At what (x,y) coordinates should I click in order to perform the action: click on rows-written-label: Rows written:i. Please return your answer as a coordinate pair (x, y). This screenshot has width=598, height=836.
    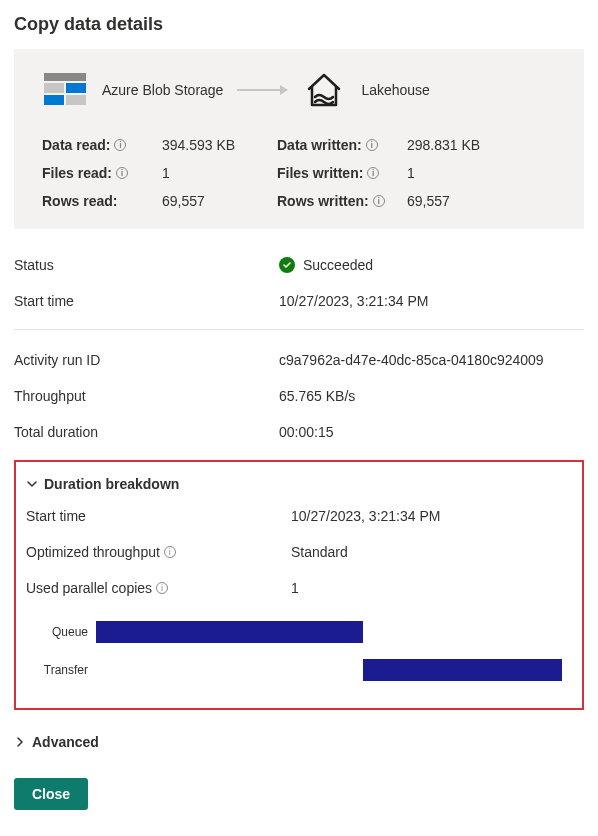
    Looking at the image, I should click on (342, 201).